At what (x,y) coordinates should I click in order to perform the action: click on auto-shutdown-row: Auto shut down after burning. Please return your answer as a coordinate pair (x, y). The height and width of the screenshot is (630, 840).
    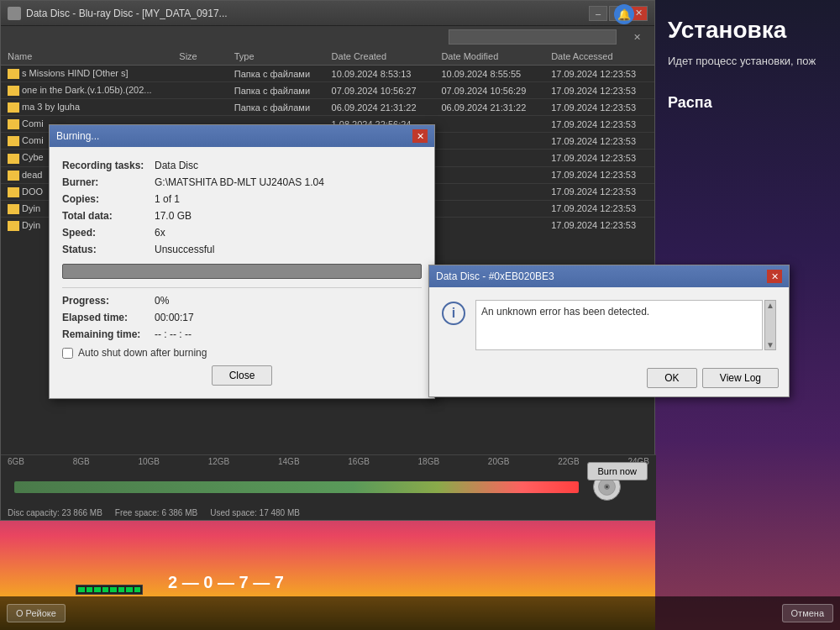
    Looking at the image, I should click on (242, 353).